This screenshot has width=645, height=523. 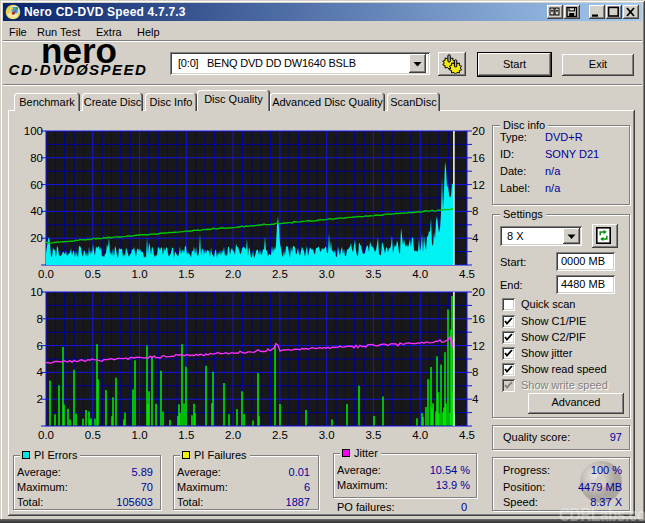 What do you see at coordinates (36, 158) in the screenshot?
I see `svg-text: 80` at bounding box center [36, 158].